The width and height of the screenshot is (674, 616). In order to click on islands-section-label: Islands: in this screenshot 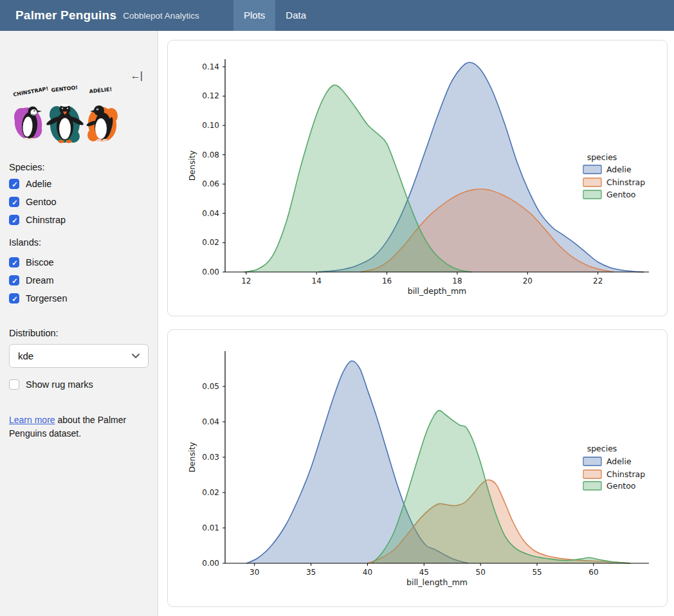, I will do `click(25, 242)`.